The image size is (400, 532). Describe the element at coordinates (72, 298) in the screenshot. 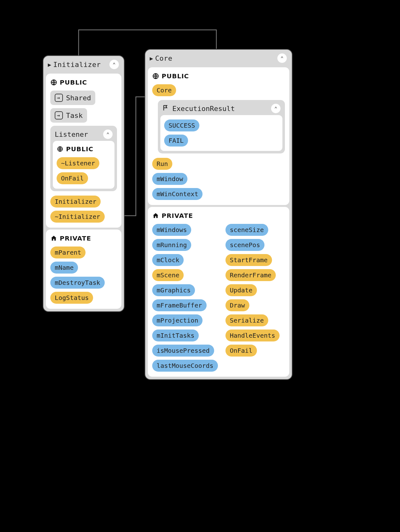

I see `member-pill: LogStatus` at that location.